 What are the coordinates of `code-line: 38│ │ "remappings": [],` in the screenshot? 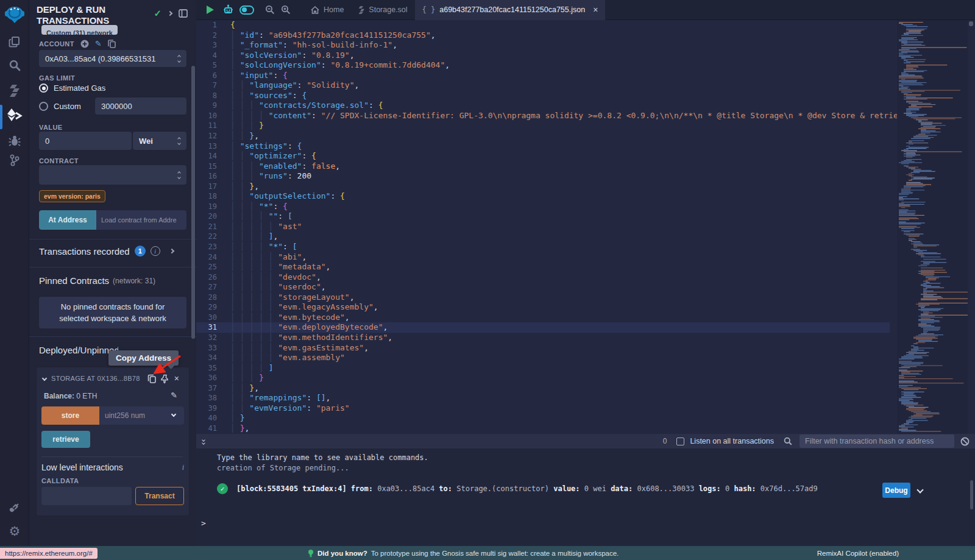 It's located at (543, 399).